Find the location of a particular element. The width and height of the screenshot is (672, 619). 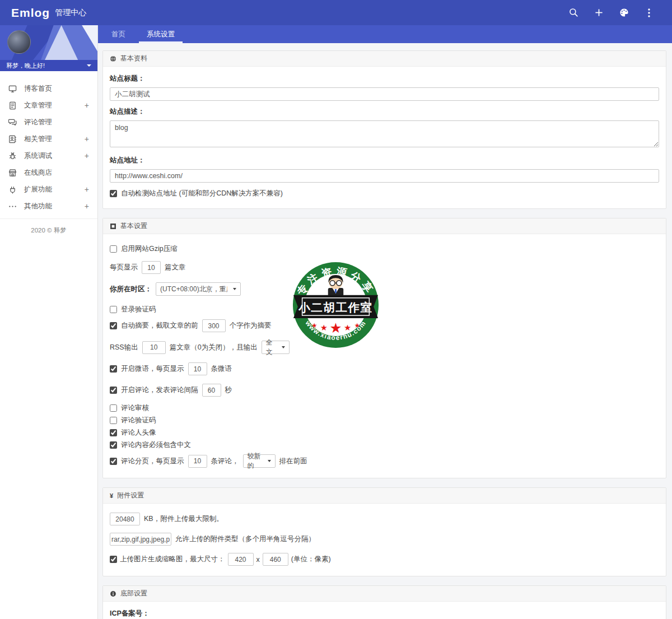

comment-interval-pre: 开启评论，发表评论间隔 is located at coordinates (160, 390).